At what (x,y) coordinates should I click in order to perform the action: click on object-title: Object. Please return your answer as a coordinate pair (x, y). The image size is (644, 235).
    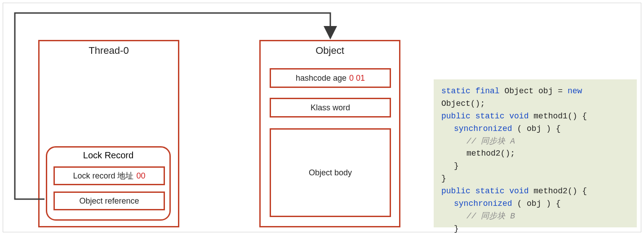
    Looking at the image, I should click on (330, 49).